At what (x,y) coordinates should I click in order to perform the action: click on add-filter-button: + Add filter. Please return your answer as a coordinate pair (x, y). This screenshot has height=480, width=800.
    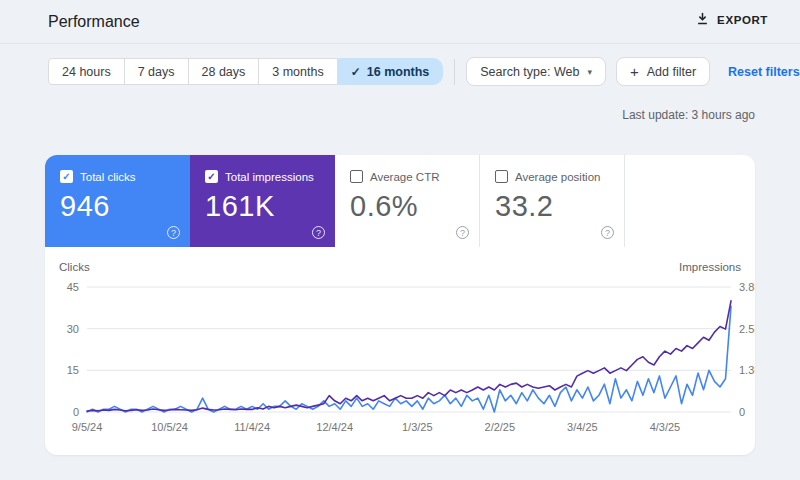
    Looking at the image, I should click on (663, 72).